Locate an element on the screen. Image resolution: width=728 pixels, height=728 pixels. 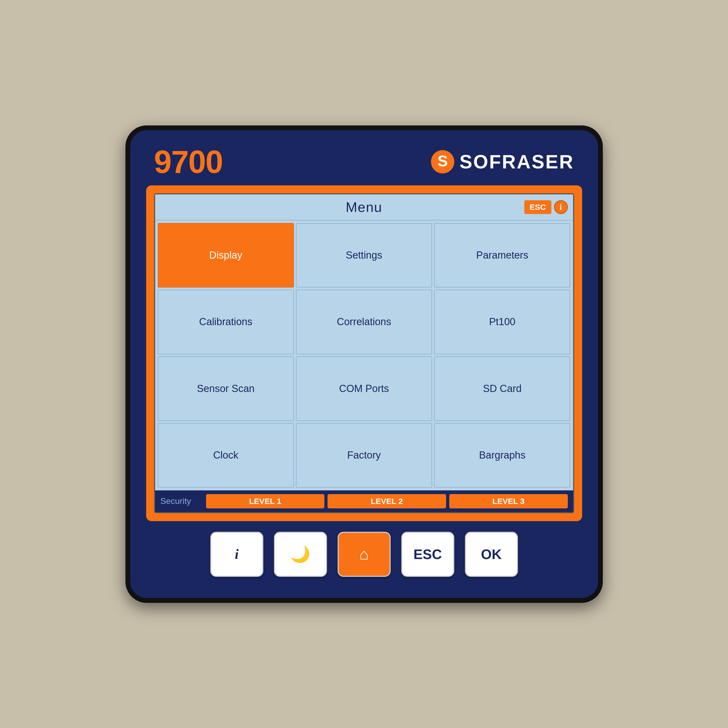
home-icon: ⌂ is located at coordinates (364, 554).